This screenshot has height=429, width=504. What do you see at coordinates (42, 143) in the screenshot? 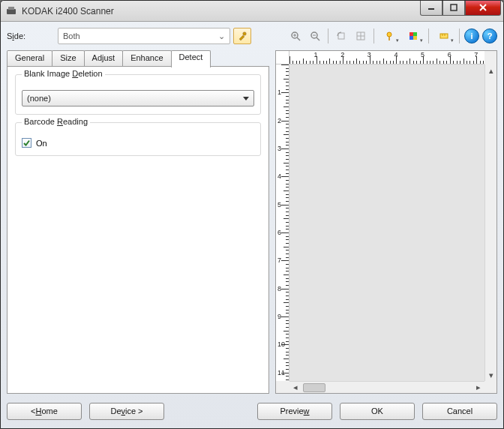
I see `barcode-on-label: On` at bounding box center [42, 143].